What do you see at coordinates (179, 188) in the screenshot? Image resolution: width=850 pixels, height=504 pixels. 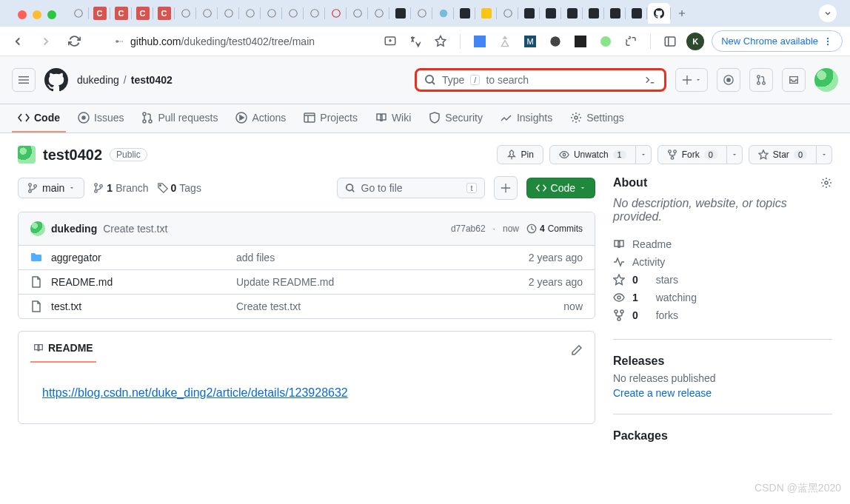 I see `tags-link: 0Tags` at bounding box center [179, 188].